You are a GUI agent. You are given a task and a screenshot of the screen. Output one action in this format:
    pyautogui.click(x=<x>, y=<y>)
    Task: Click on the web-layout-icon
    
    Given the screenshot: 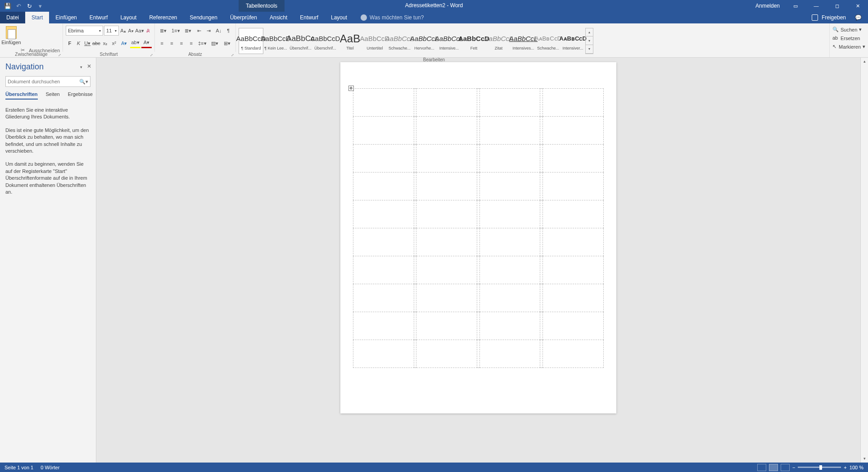 What is the action you would take?
    pyautogui.click(x=785, y=467)
    